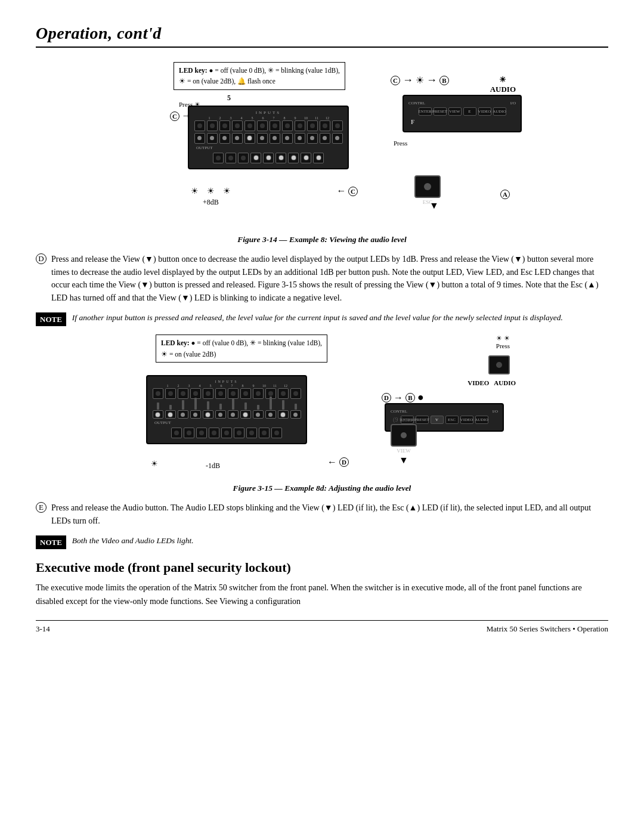  Describe the element at coordinates (43, 629) in the screenshot. I see `footer-left: 3-14` at that location.